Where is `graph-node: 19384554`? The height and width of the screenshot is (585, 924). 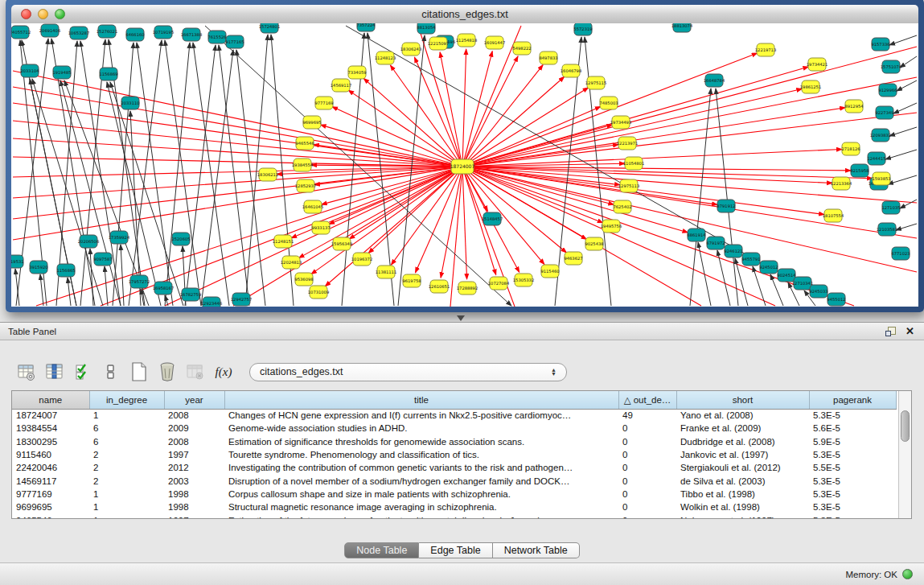
graph-node: 19384554 is located at coordinates (302, 165).